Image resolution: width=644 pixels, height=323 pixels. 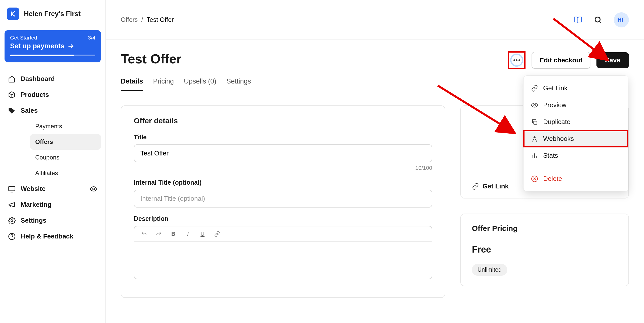 What do you see at coordinates (200, 84) in the screenshot?
I see `tab-upsells: Upsells (0)` at bounding box center [200, 84].